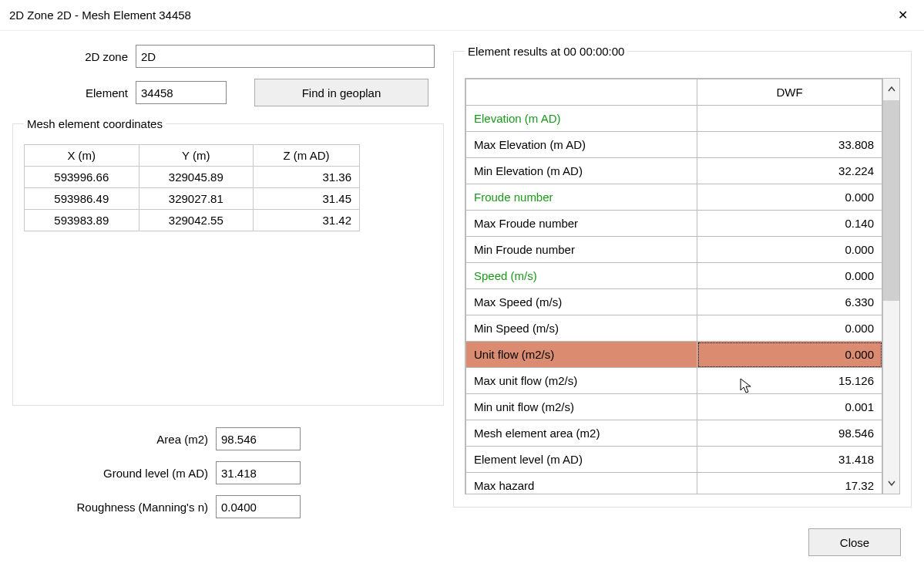 The image size is (924, 570). Describe the element at coordinates (674, 302) in the screenshot. I see `table-row: Max Speed (m/s)6.330` at that location.